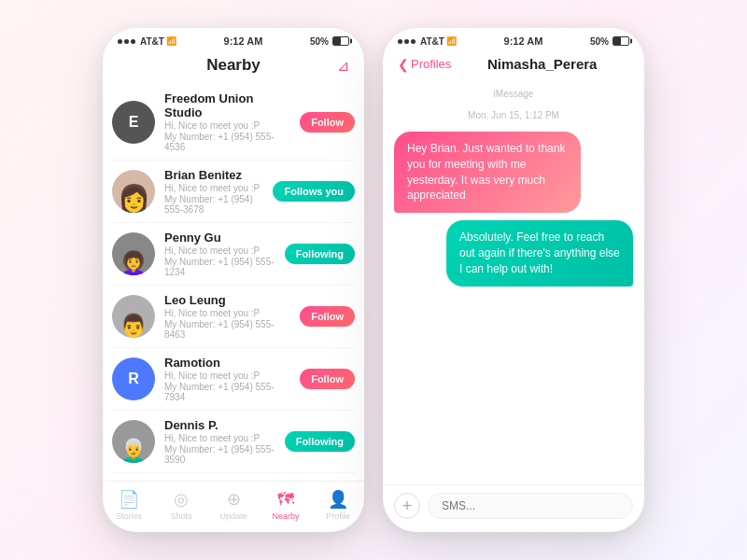  Describe the element at coordinates (400, 41) in the screenshot. I see `signal-dot-r1` at that location.